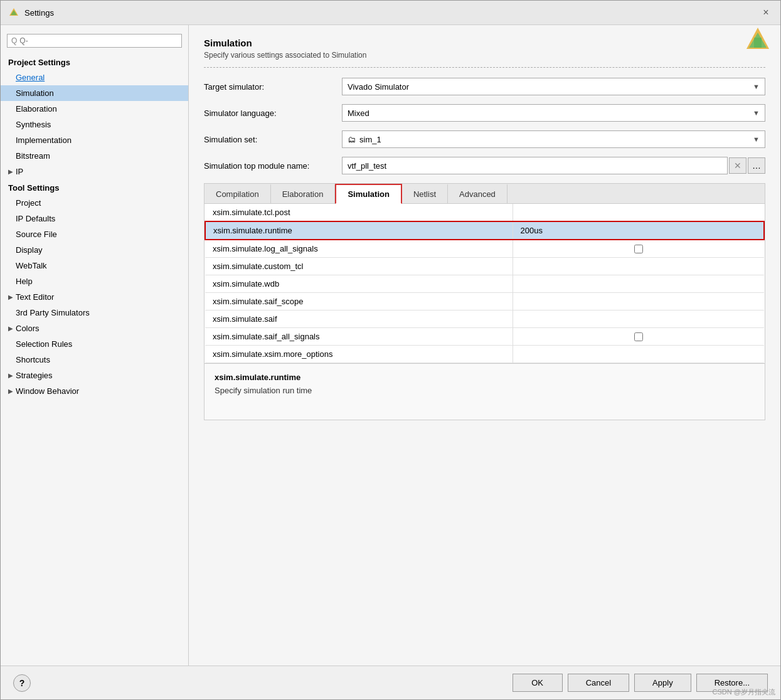  I want to click on simulator-language-value: Mixed, so click(359, 113).